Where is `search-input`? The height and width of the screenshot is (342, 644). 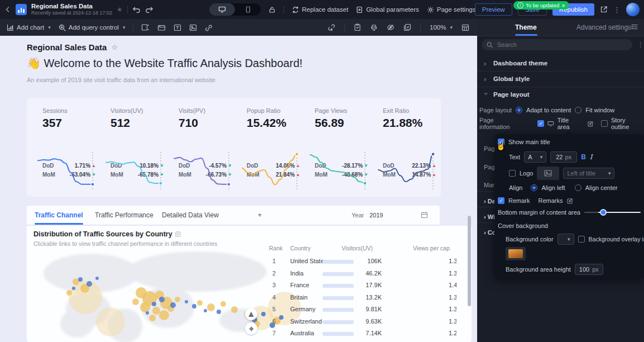 search-input is located at coordinates (553, 45).